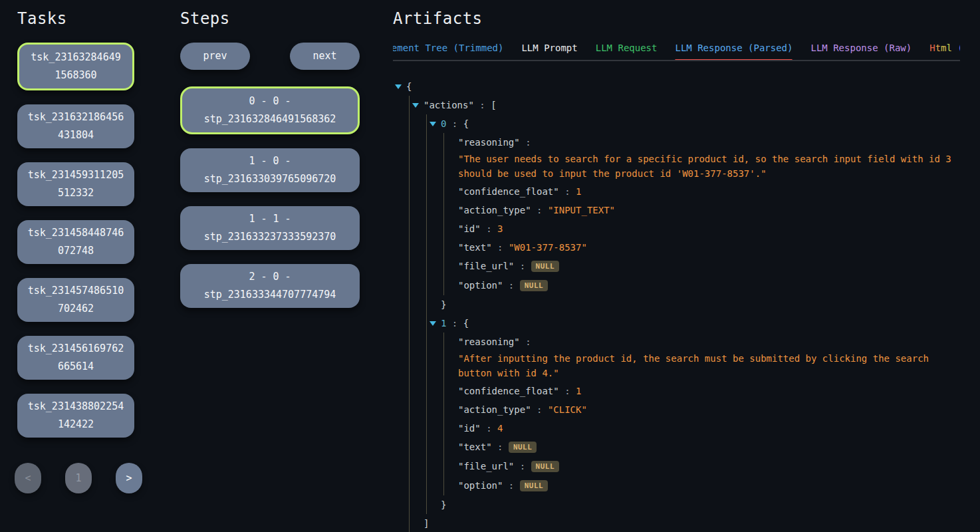  I want to click on json-line: "text" : NULL, so click(709, 447).